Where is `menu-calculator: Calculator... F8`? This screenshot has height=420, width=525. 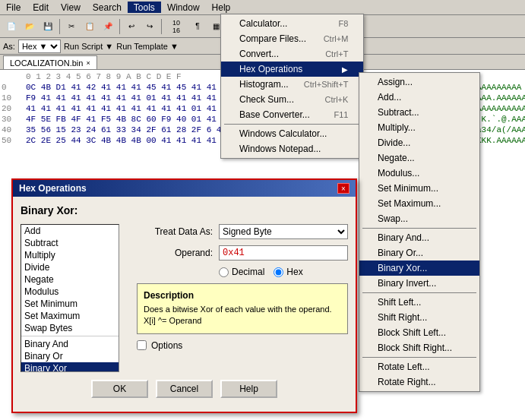 menu-calculator: Calculator... F8 is located at coordinates (292, 24).